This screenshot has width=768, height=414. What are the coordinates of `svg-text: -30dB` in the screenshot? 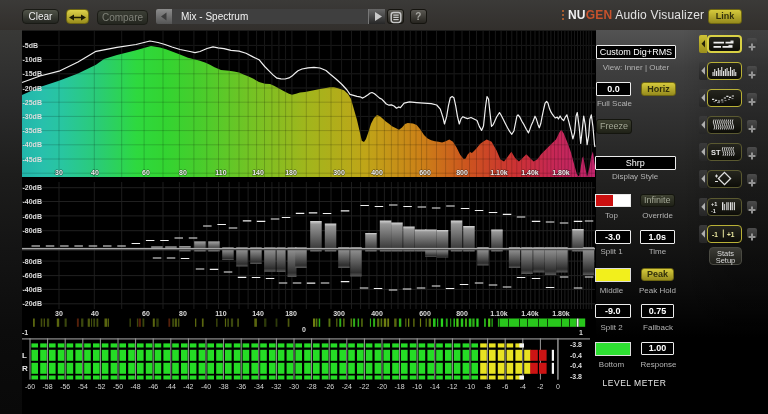 It's located at (32, 116).